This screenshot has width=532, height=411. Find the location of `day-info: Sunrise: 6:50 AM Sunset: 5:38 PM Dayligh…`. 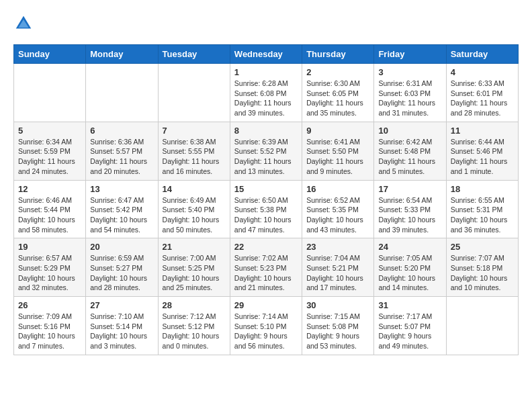

day-info: Sunrise: 6:50 AM Sunset: 5:38 PM Dayligh… is located at coordinates (266, 215).